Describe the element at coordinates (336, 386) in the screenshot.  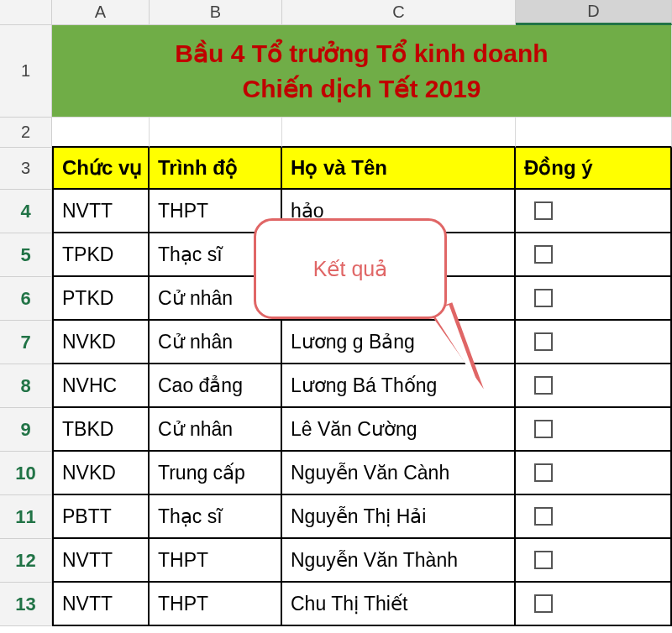
I see `table-row: 8NVHCCao đẳngLương Bá Thống` at that location.